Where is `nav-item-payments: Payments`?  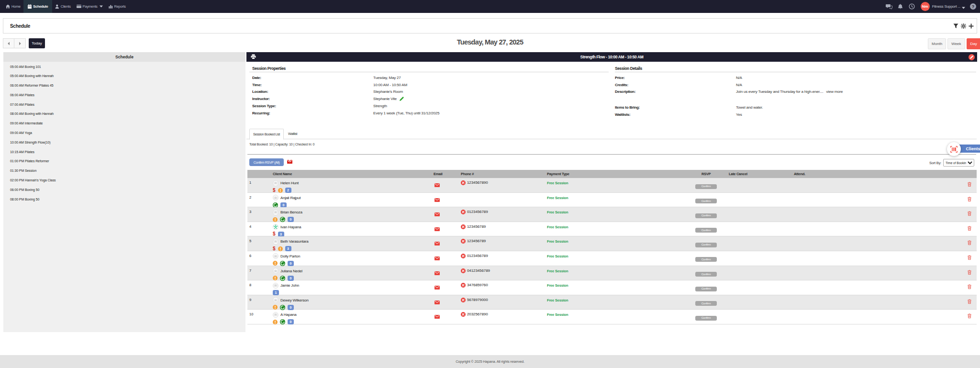 nav-item-payments: Payments is located at coordinates (90, 7).